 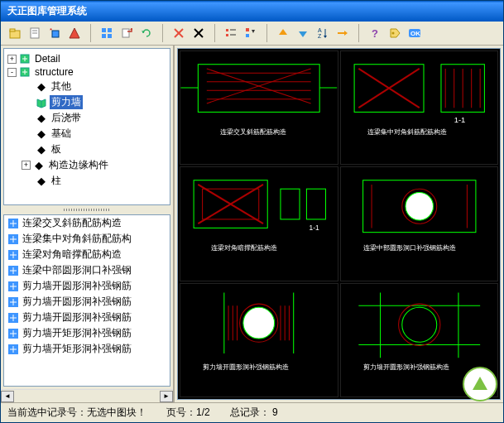 What do you see at coordinates (375, 33) in the screenshot?
I see `tb-help: ?` at bounding box center [375, 33].